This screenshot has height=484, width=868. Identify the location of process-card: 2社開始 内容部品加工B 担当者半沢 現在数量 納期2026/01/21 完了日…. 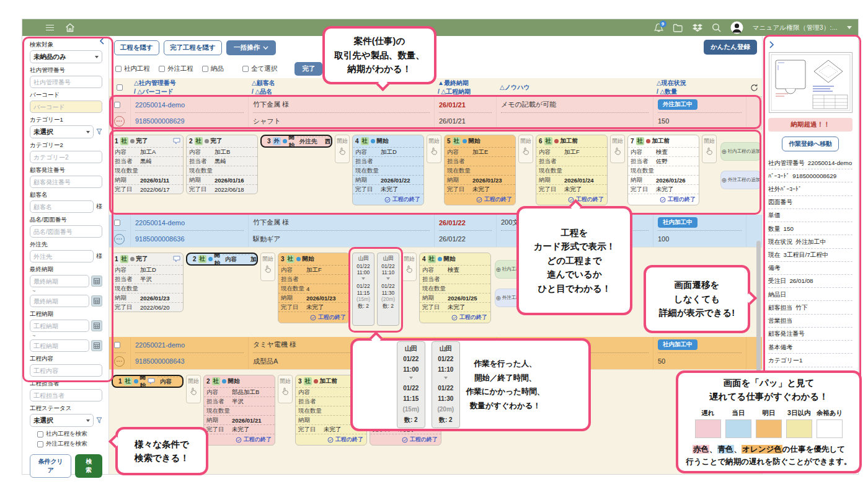
(239, 410).